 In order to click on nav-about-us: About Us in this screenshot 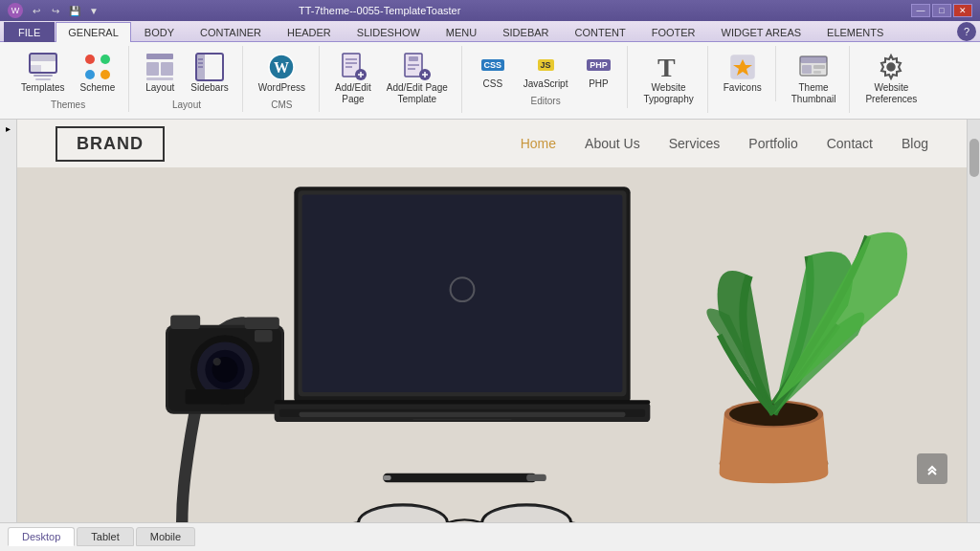, I will do `click(612, 143)`.